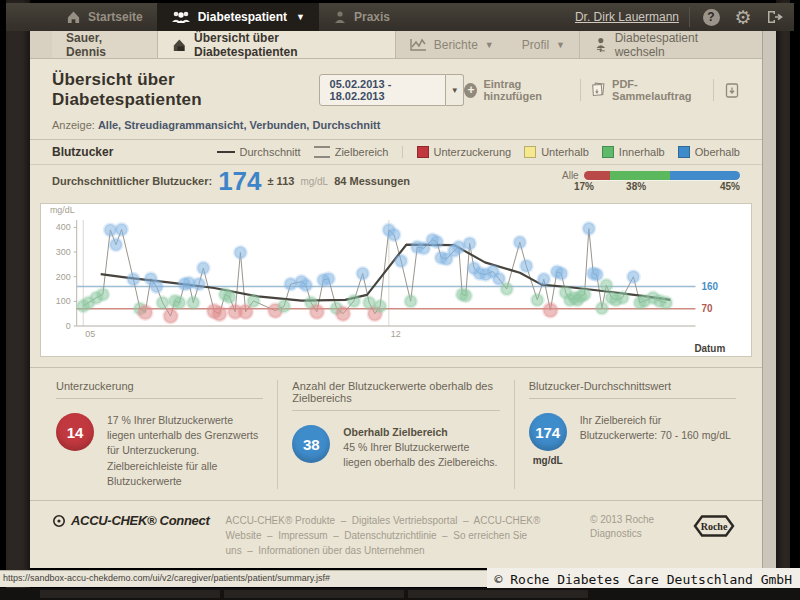 The image size is (800, 600). What do you see at coordinates (160, 390) in the screenshot?
I see `card-title: Unterzuckerung` at bounding box center [160, 390].